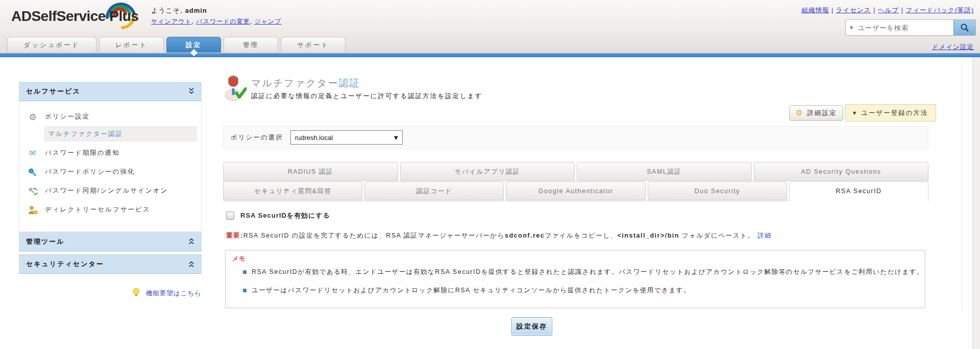 This screenshot has height=349, width=980. I want to click on sidebar-section-label: セルフサービス, so click(53, 91).